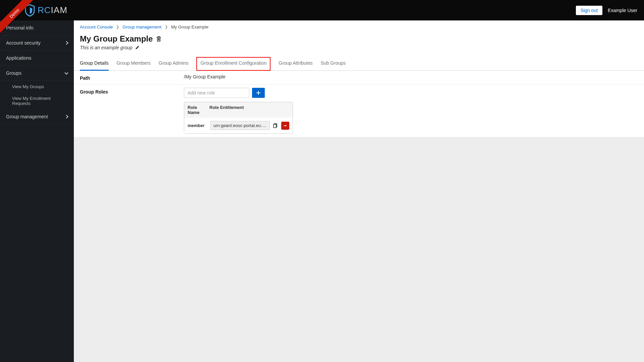  Describe the element at coordinates (37, 86) in the screenshot. I see `sidebar-item-view-my-groups: View My Groups` at that location.